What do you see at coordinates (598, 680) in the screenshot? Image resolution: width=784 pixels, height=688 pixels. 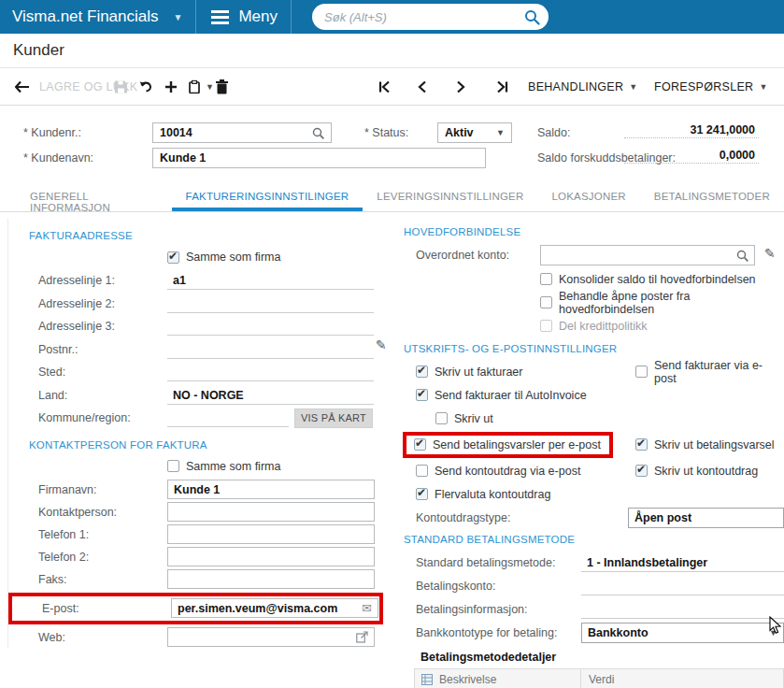 I see `column-header-verdi: Verdi` at bounding box center [598, 680].